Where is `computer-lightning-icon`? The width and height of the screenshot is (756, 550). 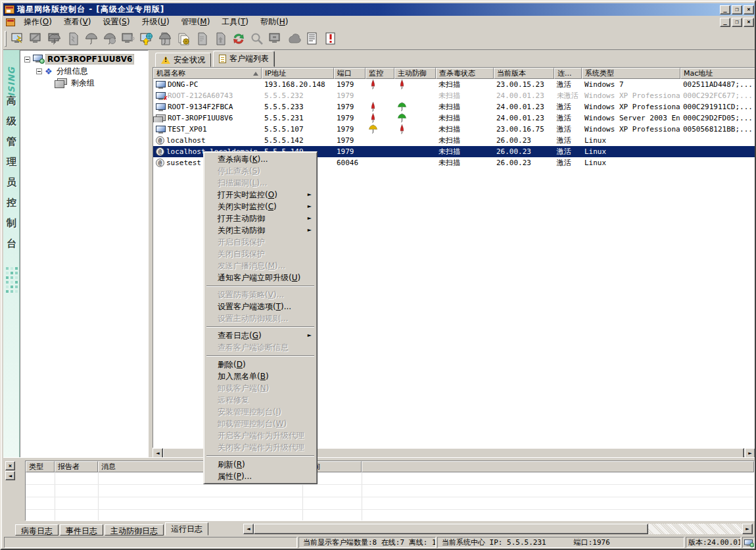
computer-lightning-icon is located at coordinates (18, 39).